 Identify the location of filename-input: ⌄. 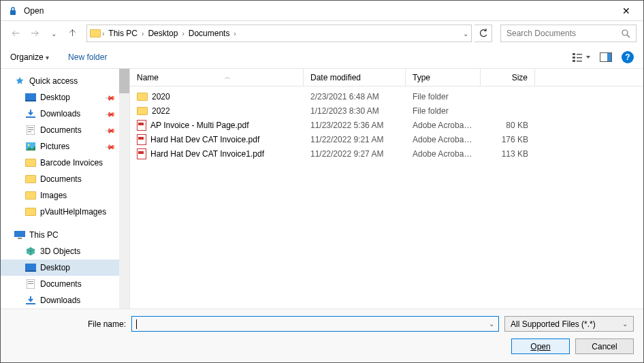
(315, 324).